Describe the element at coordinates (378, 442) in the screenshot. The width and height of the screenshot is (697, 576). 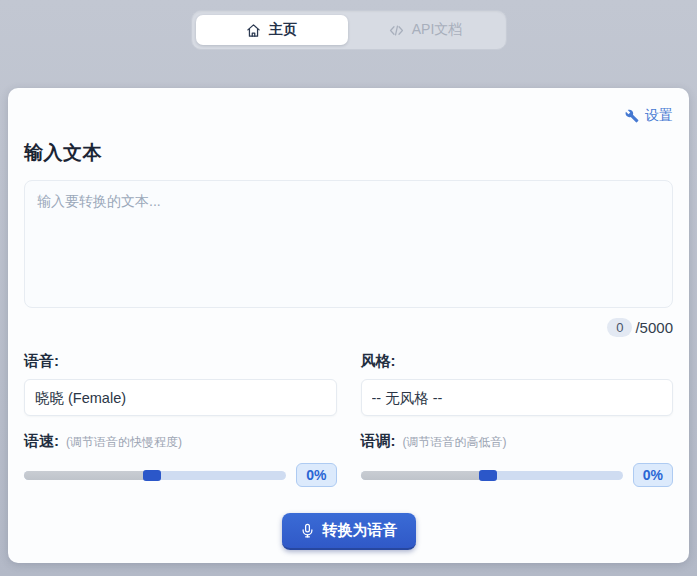
I see `pitch-label: 语调:` at that location.